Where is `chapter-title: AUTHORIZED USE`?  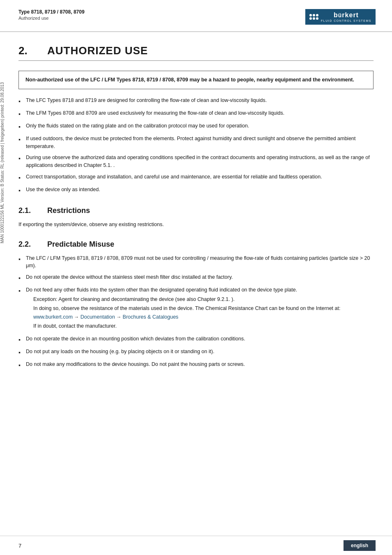 chapter-title: AUTHORIZED USE is located at coordinates (98, 51).